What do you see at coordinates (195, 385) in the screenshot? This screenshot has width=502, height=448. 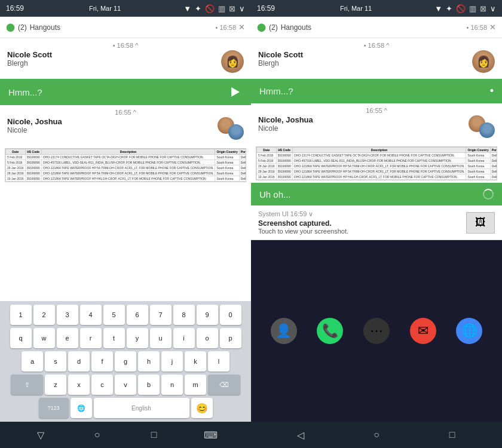 I see `key-m: m` at bounding box center [195, 385].